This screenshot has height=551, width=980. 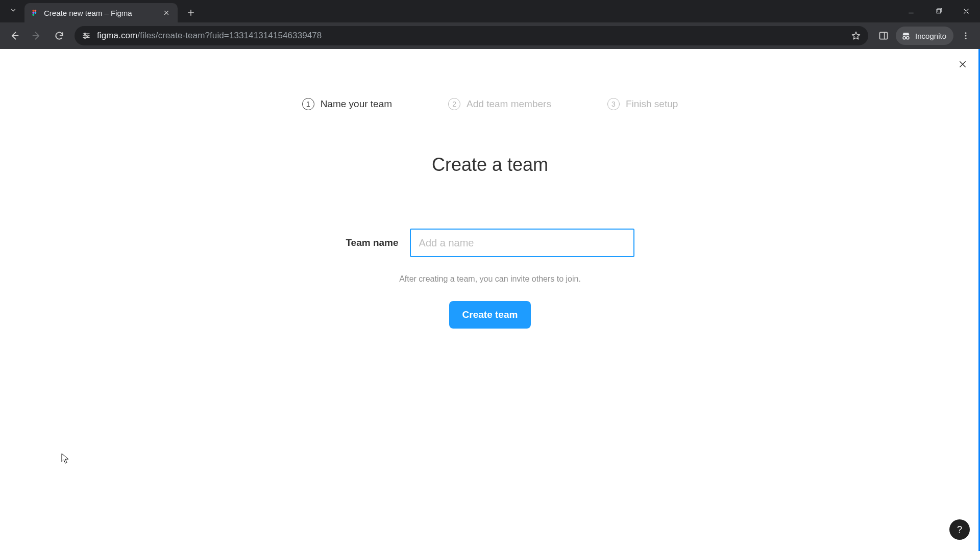 What do you see at coordinates (939, 11) in the screenshot?
I see `window-maximize-button` at bounding box center [939, 11].